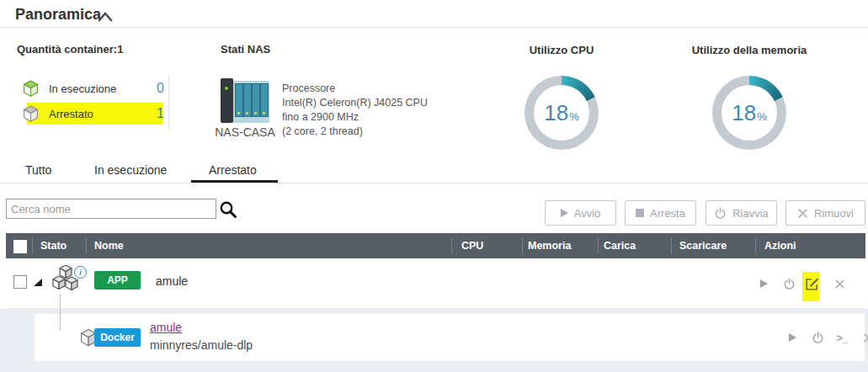 This screenshot has height=372, width=868. Describe the element at coordinates (640, 213) in the screenshot. I see `stop-icon` at that location.